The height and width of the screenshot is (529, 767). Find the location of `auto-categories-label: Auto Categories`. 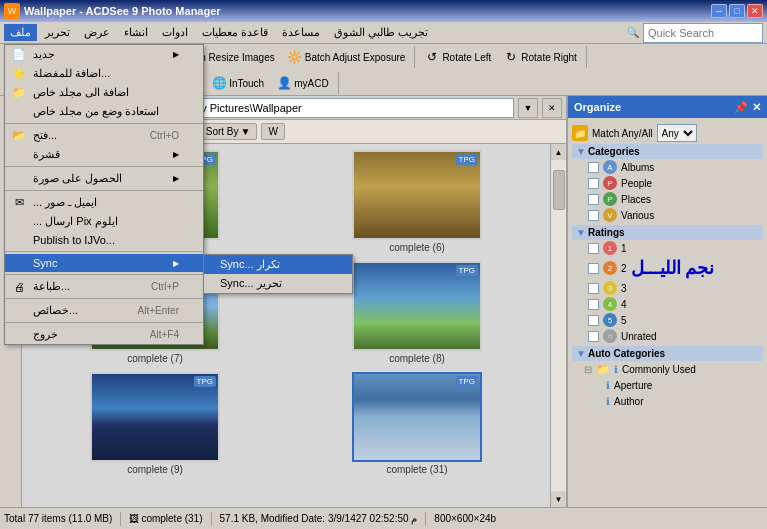

auto-categories-label: Auto Categories is located at coordinates (626, 354).